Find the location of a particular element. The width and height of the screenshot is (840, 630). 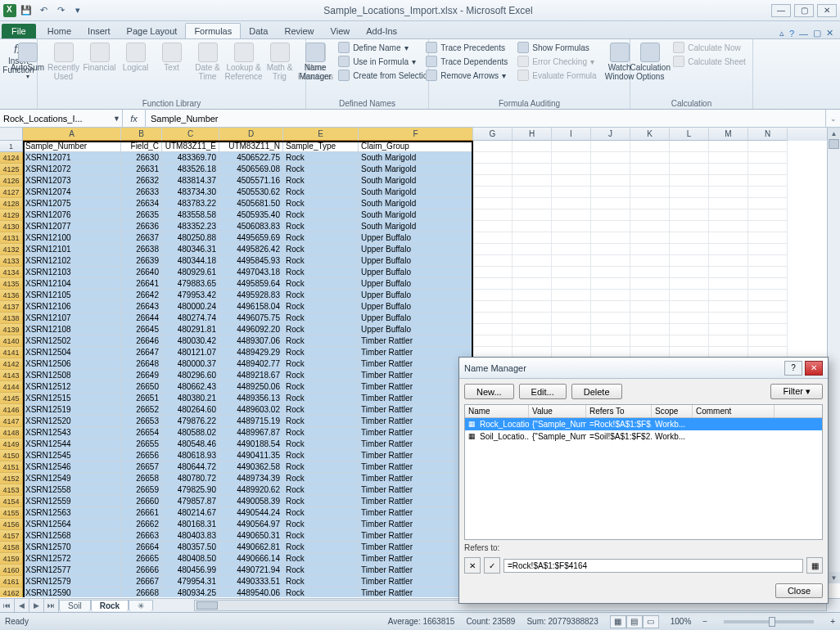

cell: 483734.30 is located at coordinates (191, 192).